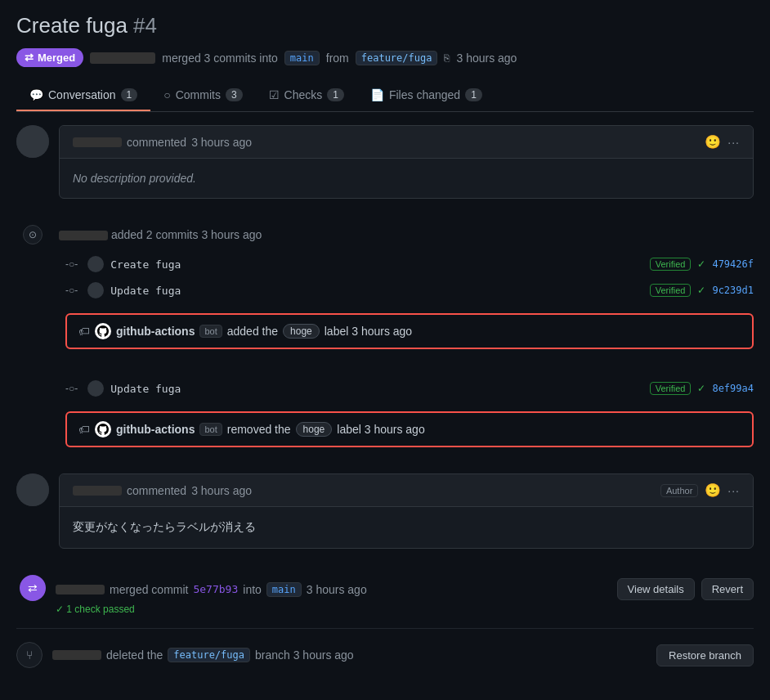 The width and height of the screenshot is (770, 700). I want to click on second-comment-header-right: Author 🙂 ···, so click(700, 491).